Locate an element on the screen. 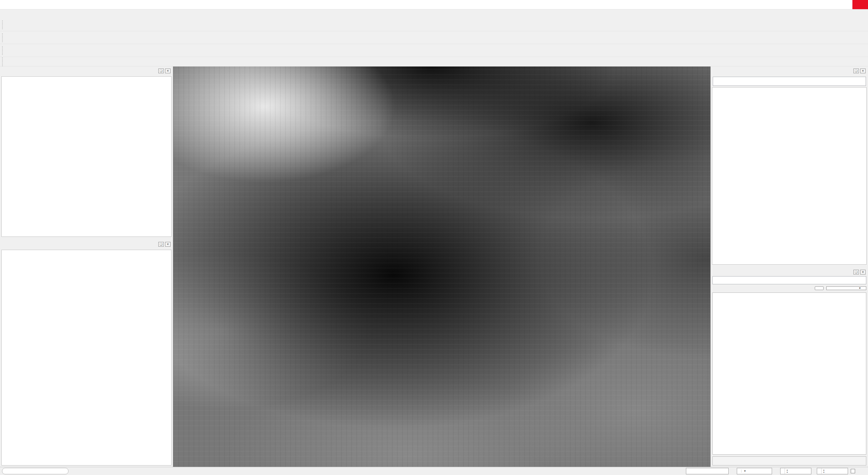 This screenshot has width=868, height=475. processing-tree is located at coordinates (789, 176).